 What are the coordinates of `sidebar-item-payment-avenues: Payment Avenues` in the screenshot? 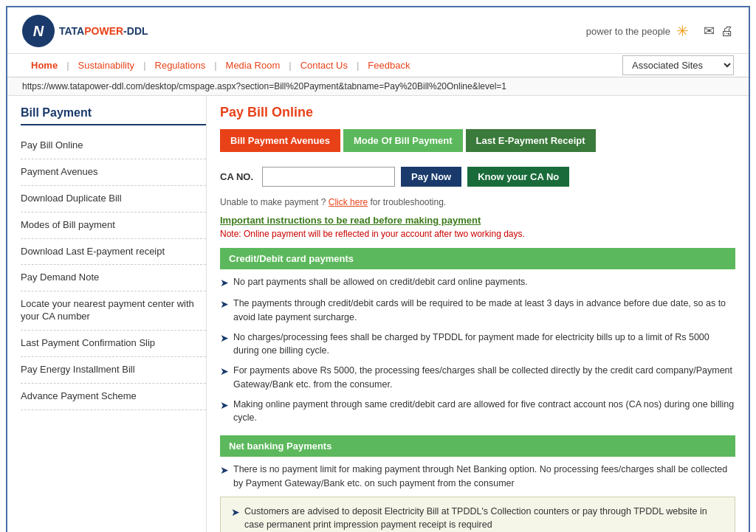 It's located at (114, 173).